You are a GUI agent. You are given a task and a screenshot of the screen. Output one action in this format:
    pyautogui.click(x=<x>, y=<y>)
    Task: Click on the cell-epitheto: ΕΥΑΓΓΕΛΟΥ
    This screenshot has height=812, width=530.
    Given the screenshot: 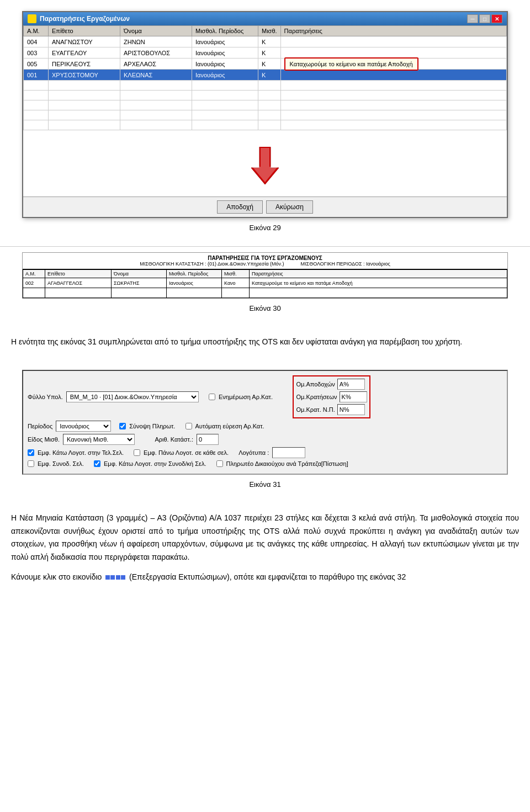 What is the action you would take?
    pyautogui.click(x=84, y=53)
    